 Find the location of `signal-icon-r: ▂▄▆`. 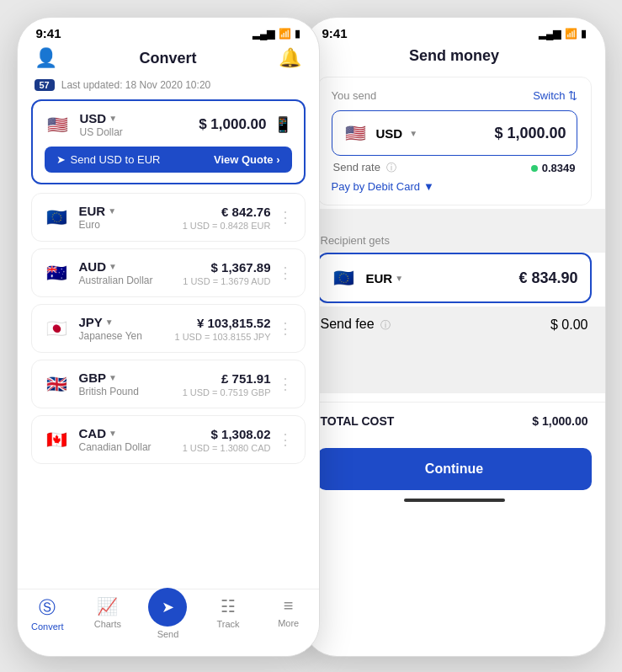

signal-icon-r: ▂▄▆ is located at coordinates (550, 34).